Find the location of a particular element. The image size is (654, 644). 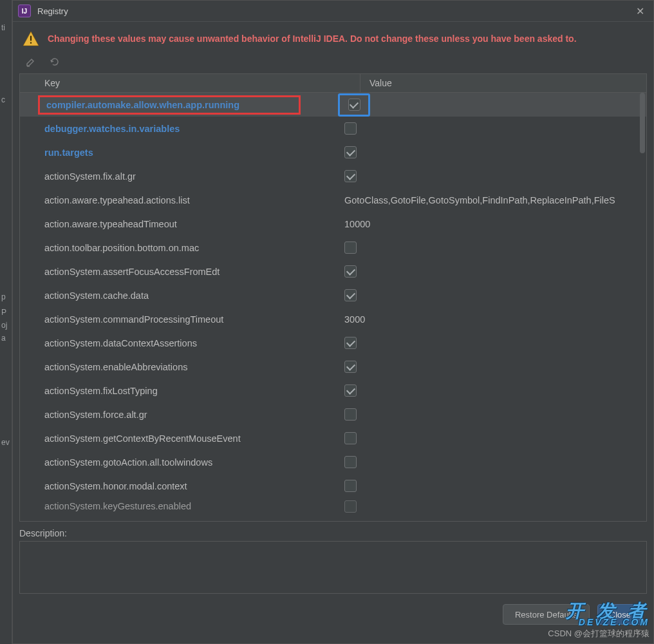

registry-key: action.aware.typeahead.actions.list is located at coordinates (117, 200).